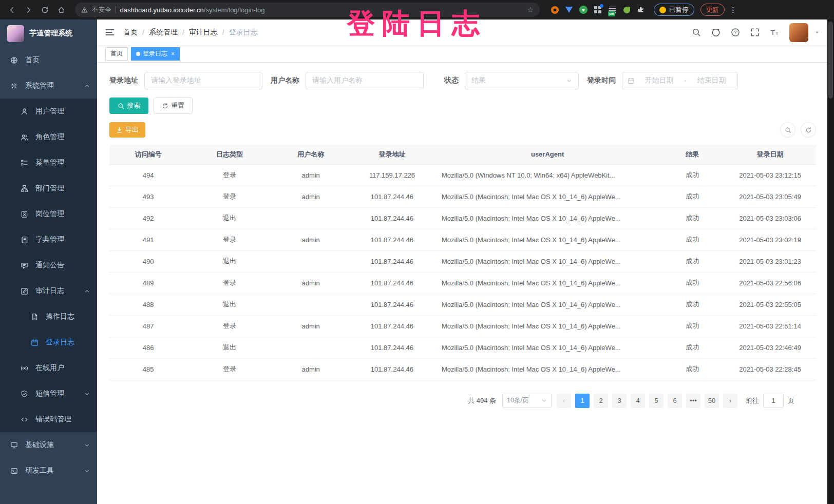 This screenshot has height=504, width=834. What do you see at coordinates (831, 262) in the screenshot?
I see `page-scrollbar` at bounding box center [831, 262].